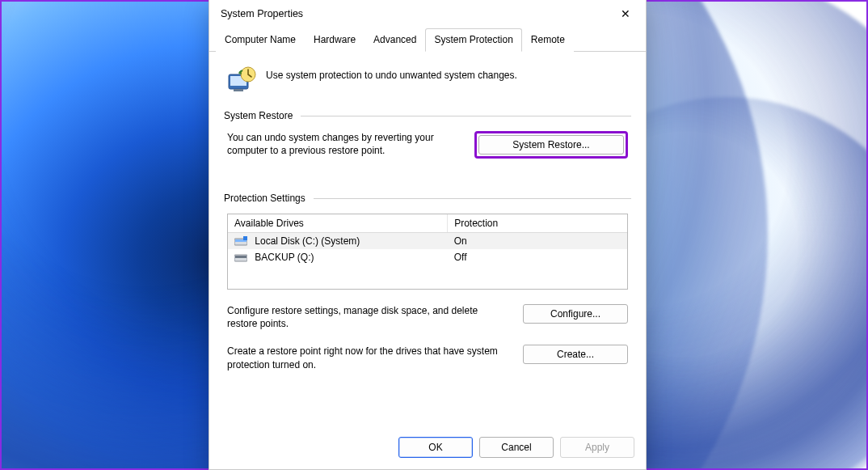 This screenshot has width=868, height=470. Describe the element at coordinates (368, 358) in the screenshot. I see `create-desc: Create a restore point right now for the…` at that location.